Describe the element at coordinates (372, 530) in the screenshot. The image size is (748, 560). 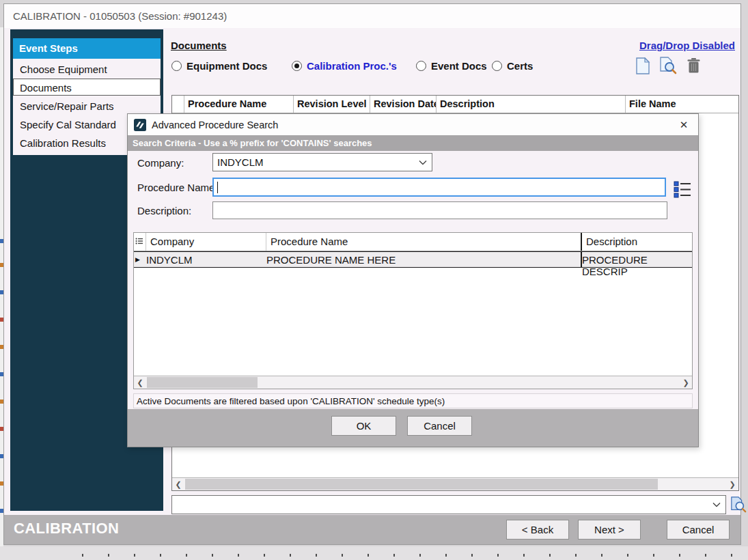
I see `wizard-footer: CALIBRATION < Back Next > Cancel` at that location.